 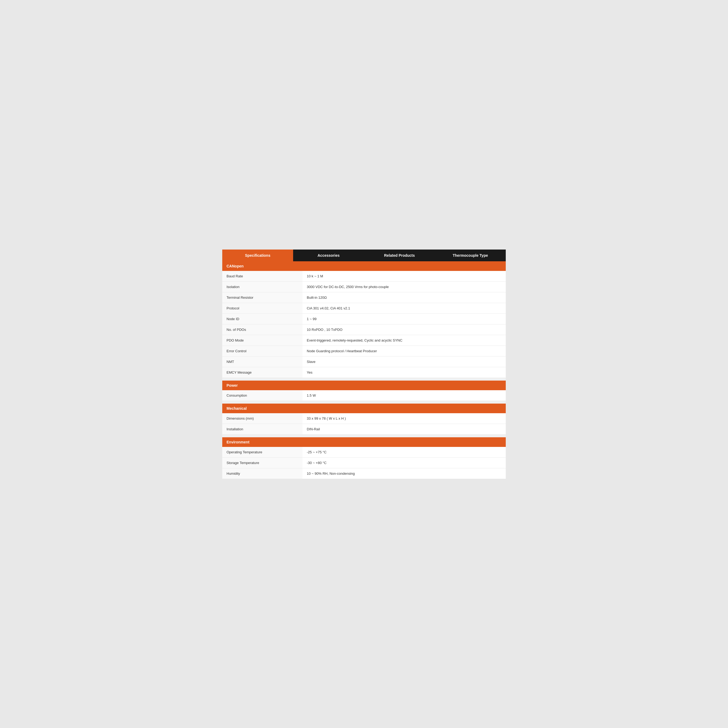 I want to click on spec-row: EMCY MessageYes, so click(x=364, y=373).